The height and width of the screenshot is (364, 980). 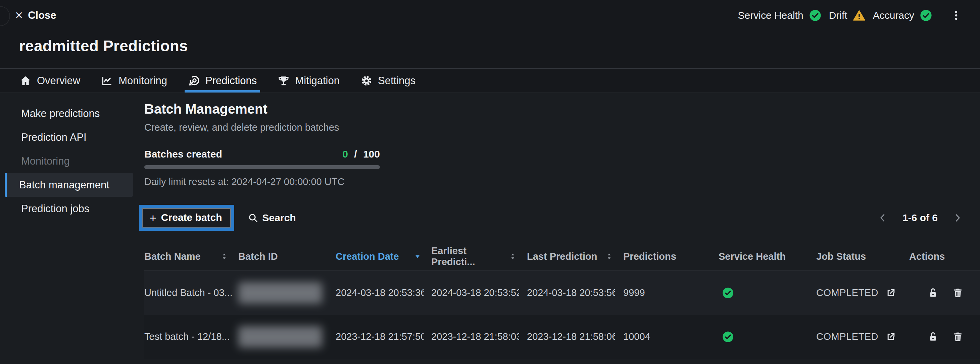 What do you see at coordinates (68, 138) in the screenshot?
I see `sidebar-item-prediction-api: Prediction API` at bounding box center [68, 138].